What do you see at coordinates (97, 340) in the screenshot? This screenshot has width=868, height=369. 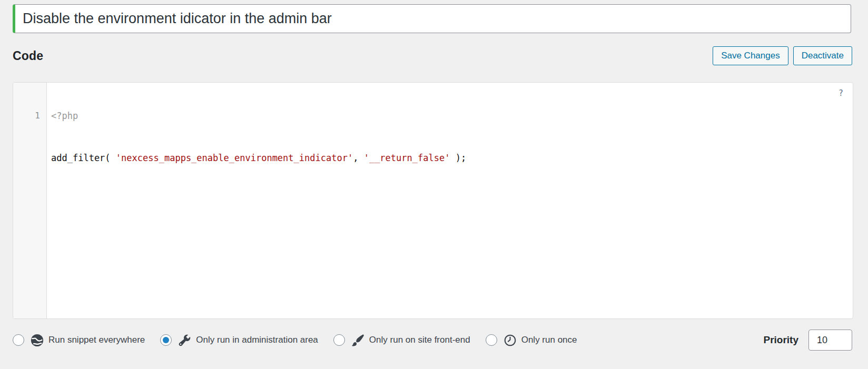 I see `scope-option-label: Run snippet everywhere` at bounding box center [97, 340].